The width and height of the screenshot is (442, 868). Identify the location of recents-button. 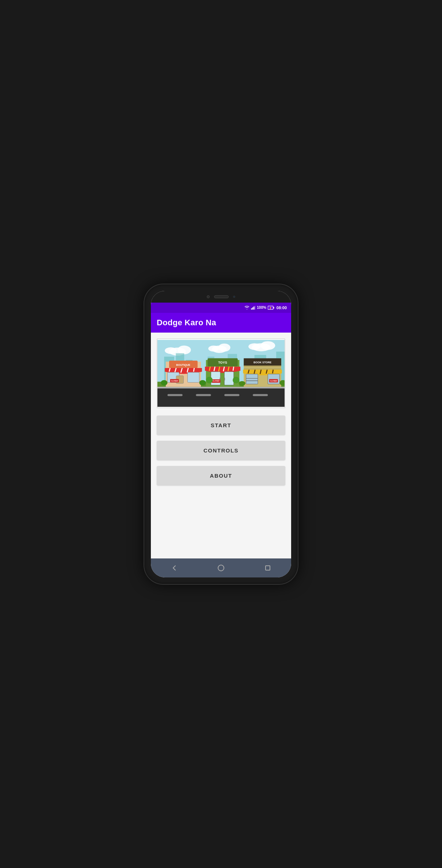
(268, 568).